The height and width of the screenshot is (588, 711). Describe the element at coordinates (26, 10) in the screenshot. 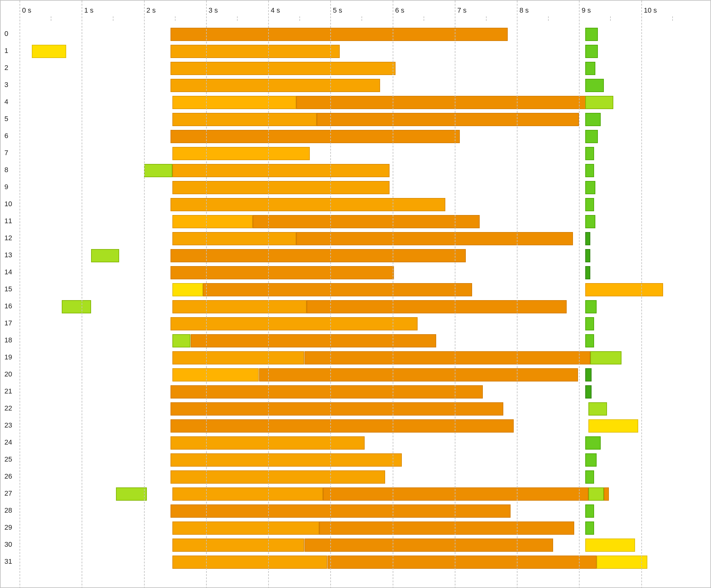

I see `axis-tick-label: 0 s` at that location.